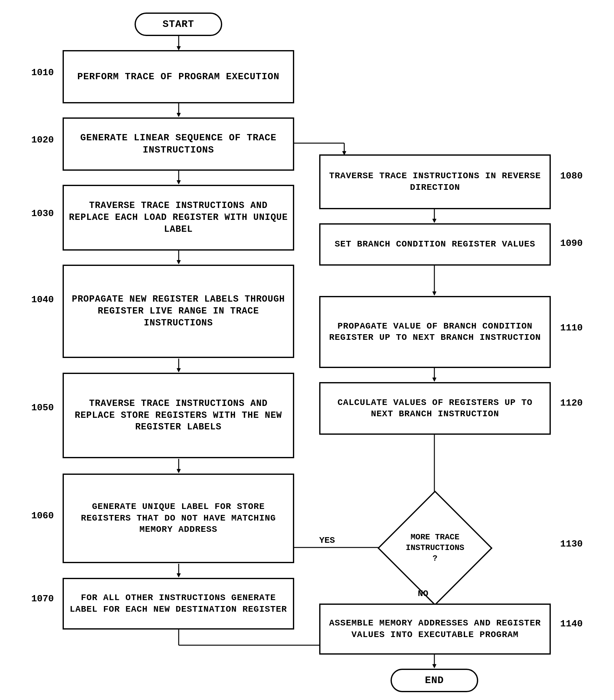  What do you see at coordinates (179, 311) in the screenshot?
I see `box-1040: PROPAGATE NEW REGISTER LABELS THROUGH RE…` at bounding box center [179, 311].